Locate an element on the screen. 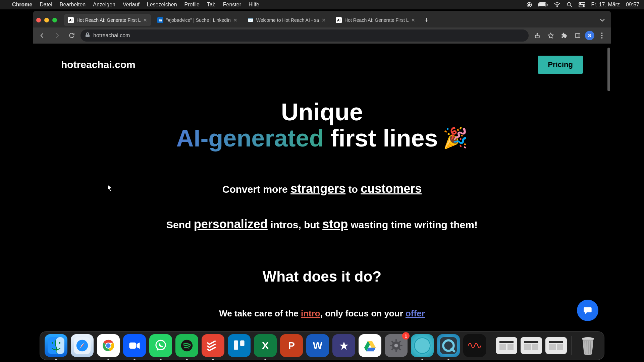  address-bar: hotreachai.com is located at coordinates (305, 36).